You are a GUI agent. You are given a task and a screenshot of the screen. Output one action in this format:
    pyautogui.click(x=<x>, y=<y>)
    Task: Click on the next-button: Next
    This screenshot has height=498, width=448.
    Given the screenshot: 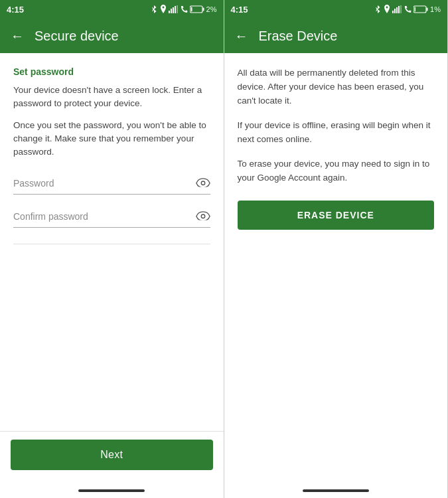 What is the action you would take?
    pyautogui.click(x=112, y=455)
    